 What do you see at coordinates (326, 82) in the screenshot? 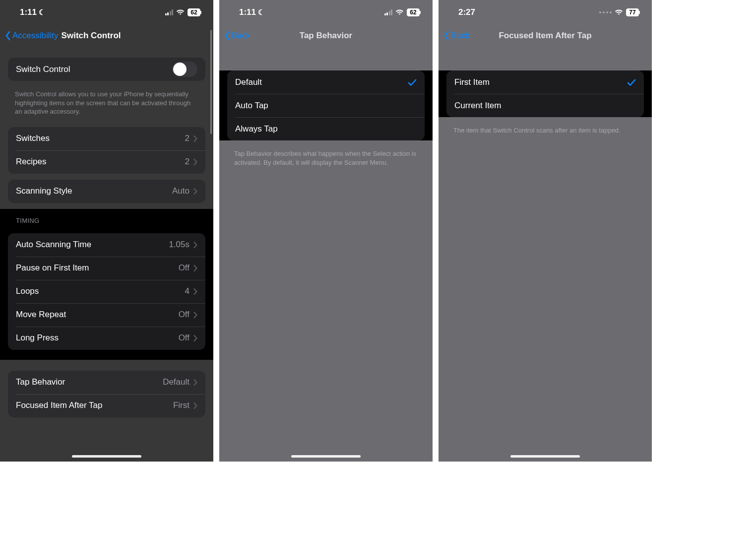
I see `option-default: Default` at bounding box center [326, 82].